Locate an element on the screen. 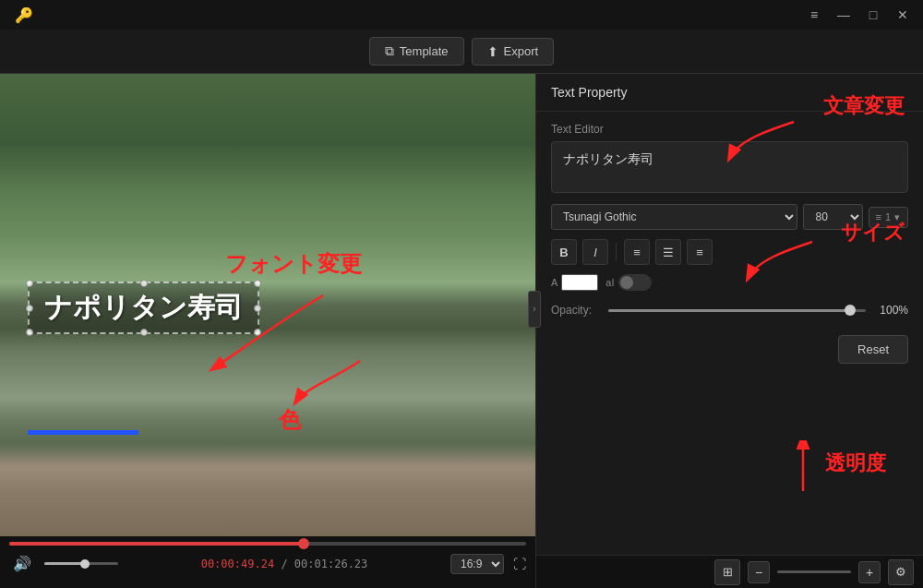  resize-handle-tm is located at coordinates (144, 283).